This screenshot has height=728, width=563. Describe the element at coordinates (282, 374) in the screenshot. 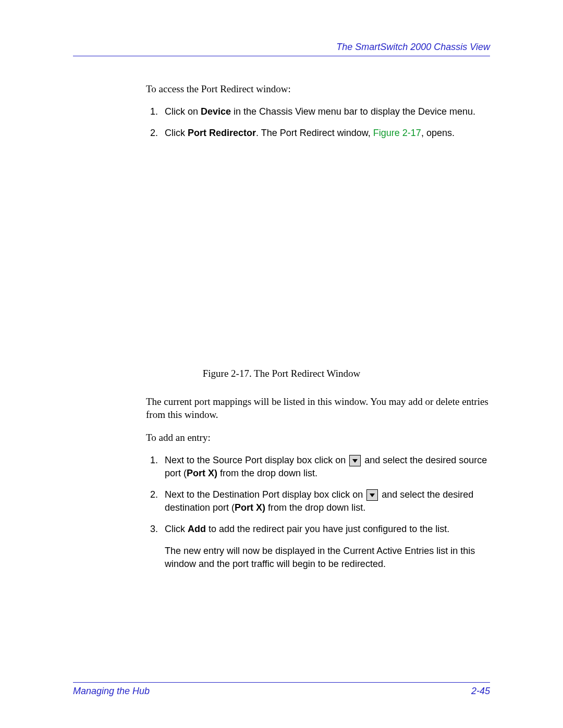

I see `figure-caption: Figure 2-17. The Port Redirect Window` at that location.